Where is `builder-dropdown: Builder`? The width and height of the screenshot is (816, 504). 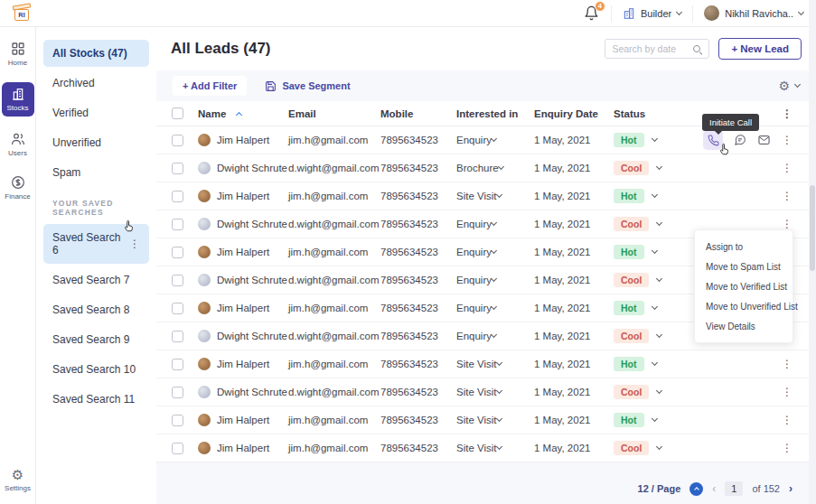 builder-dropdown: Builder is located at coordinates (652, 14).